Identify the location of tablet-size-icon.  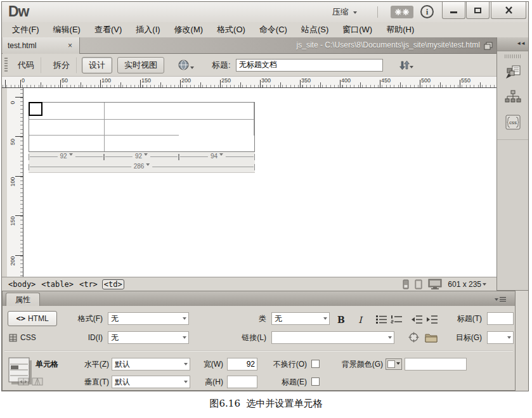
(418, 284).